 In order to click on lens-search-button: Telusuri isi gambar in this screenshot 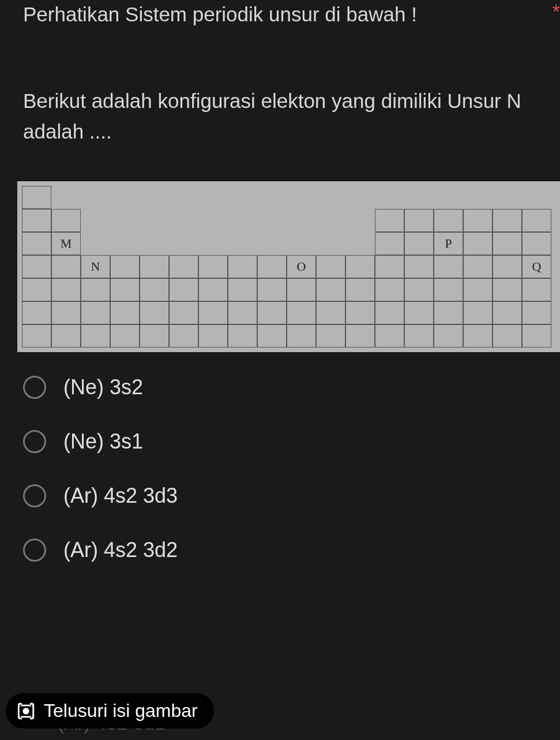, I will do `click(110, 711)`.